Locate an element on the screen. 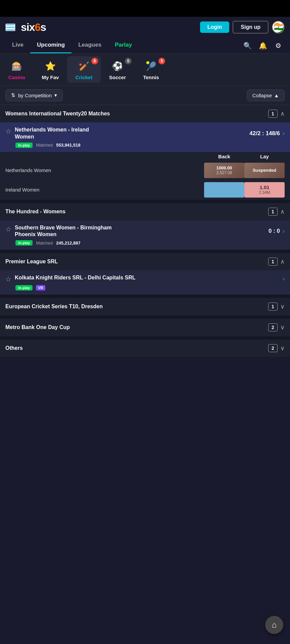 The height and width of the screenshot is (644, 290). cricket-badge: 8 is located at coordinates (95, 61).